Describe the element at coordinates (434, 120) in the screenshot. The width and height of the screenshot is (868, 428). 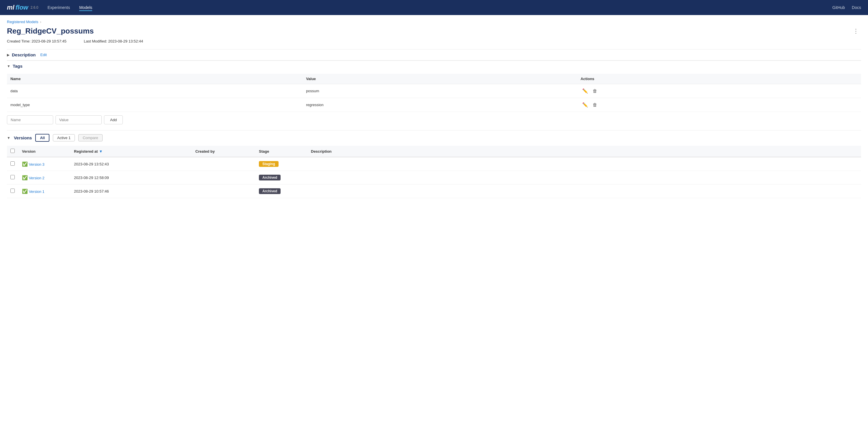
I see `add-tag-row: Add` at that location.